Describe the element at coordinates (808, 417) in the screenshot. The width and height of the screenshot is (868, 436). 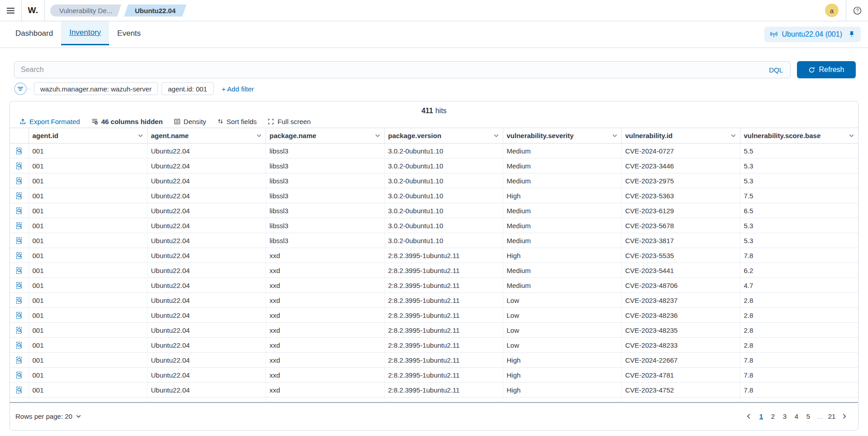
I see `page-5: 5` at that location.